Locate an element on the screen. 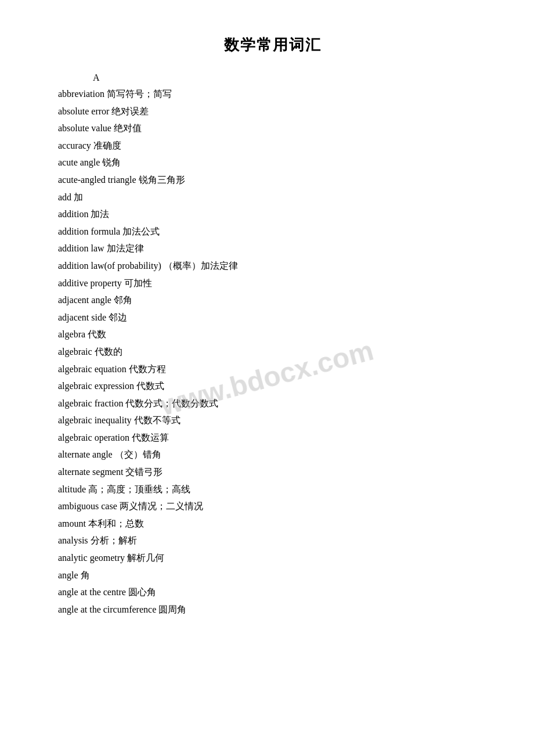 The image size is (534, 756). list-item: algebraic expression 代数式 is located at coordinates (273, 386).